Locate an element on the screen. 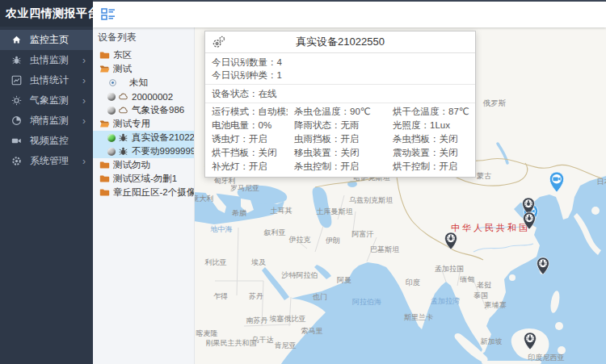  device-tree-toggle-icon is located at coordinates (108, 15).